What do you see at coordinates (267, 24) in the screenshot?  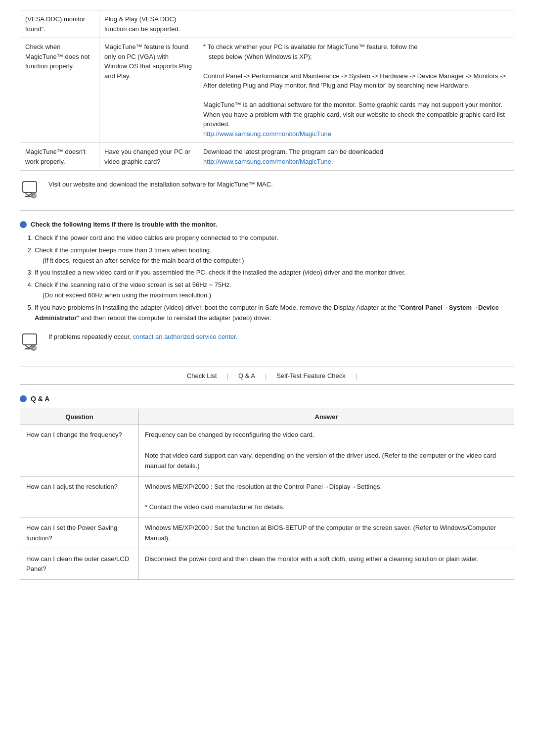 I see `table-row: (VESA DDC) monitor found". Plug & Play (…` at bounding box center [267, 24].